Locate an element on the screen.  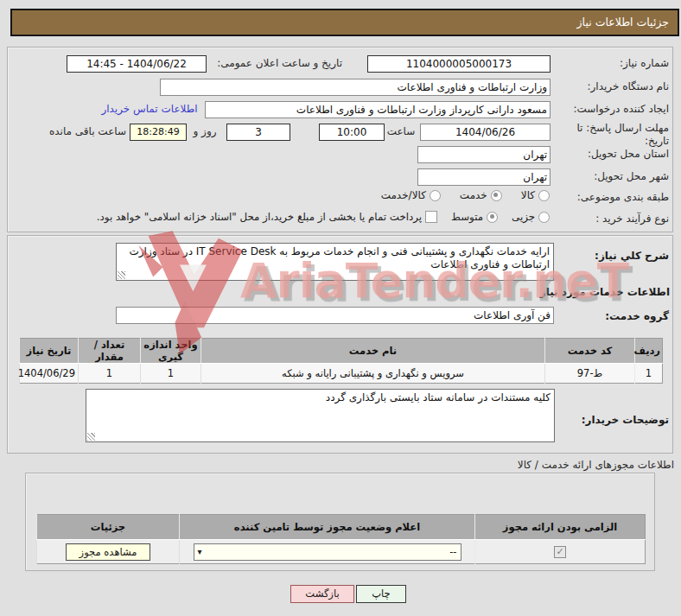
service-group-label: گروه خدمت: is located at coordinates (613, 316).